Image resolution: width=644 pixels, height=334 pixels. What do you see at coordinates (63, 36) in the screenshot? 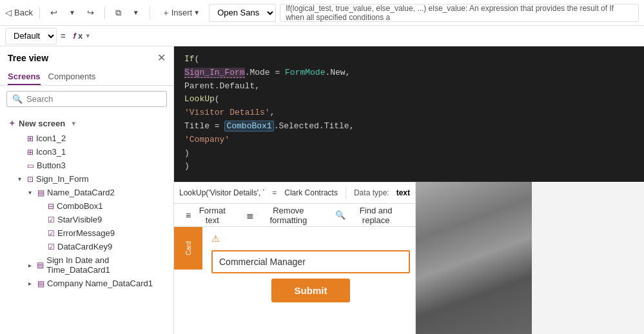
I see `equals-sign: =` at bounding box center [63, 36].